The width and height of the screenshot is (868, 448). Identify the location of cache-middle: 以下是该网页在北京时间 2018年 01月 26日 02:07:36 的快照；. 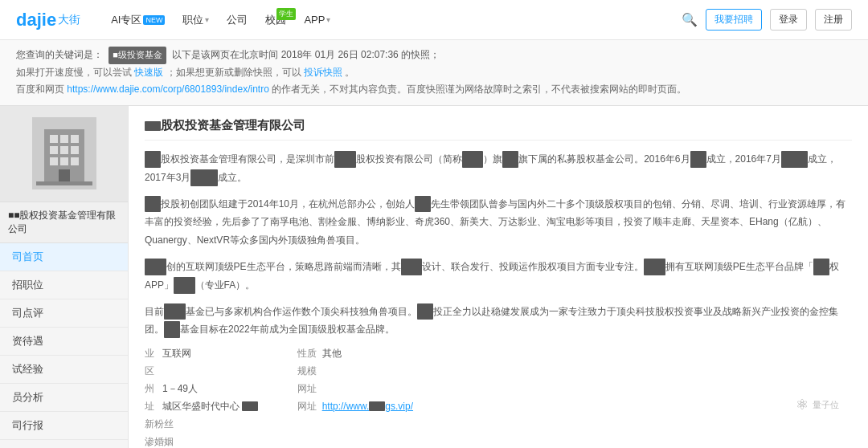
(305, 55).